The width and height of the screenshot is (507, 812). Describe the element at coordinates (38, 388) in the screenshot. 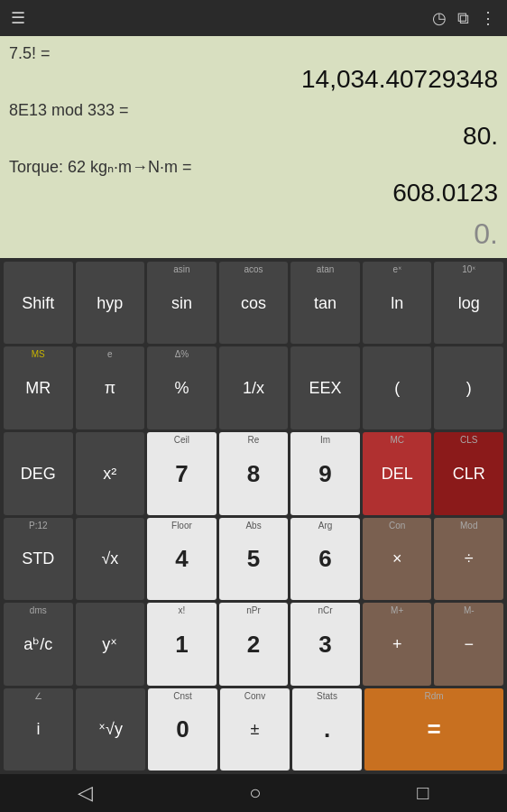

I see `key-main-label-mr: MR` at that location.